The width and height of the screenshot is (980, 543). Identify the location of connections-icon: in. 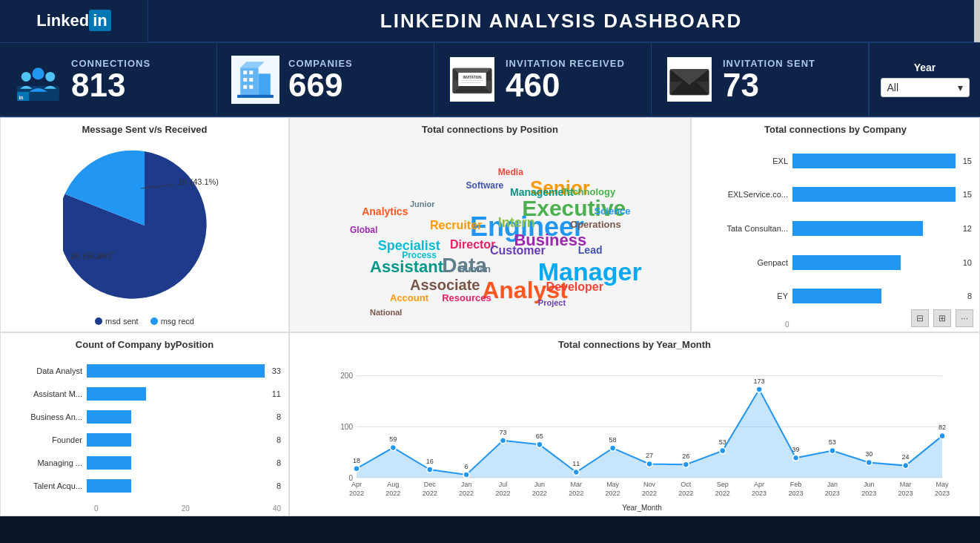
(39, 80).